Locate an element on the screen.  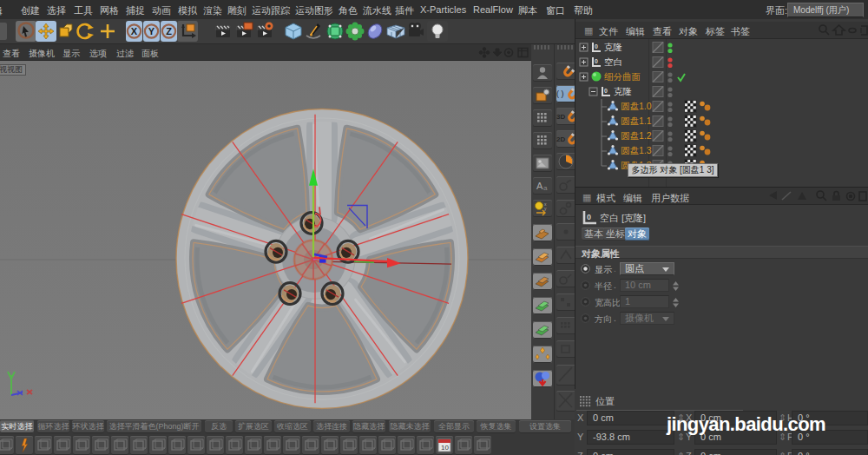
svg-text: 3D is located at coordinates (561, 116).